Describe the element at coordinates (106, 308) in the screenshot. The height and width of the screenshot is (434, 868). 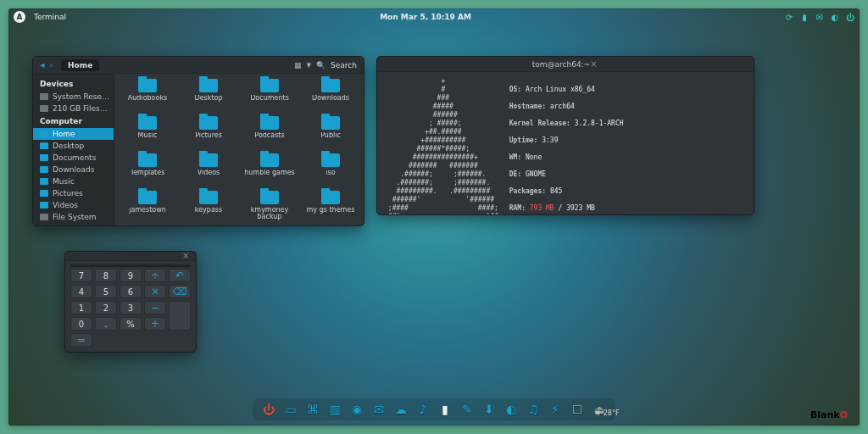
I see `calc-key: 2` at that location.